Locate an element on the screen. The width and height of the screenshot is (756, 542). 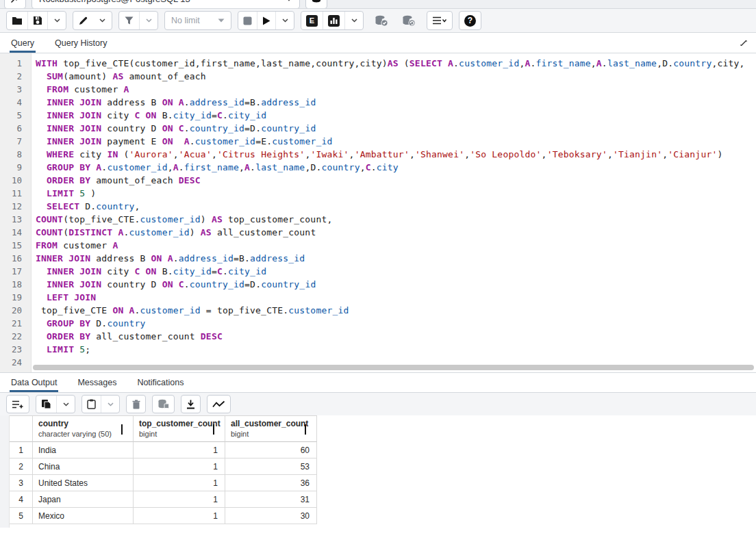
row-number-cell: 4 is located at coordinates (21, 500).